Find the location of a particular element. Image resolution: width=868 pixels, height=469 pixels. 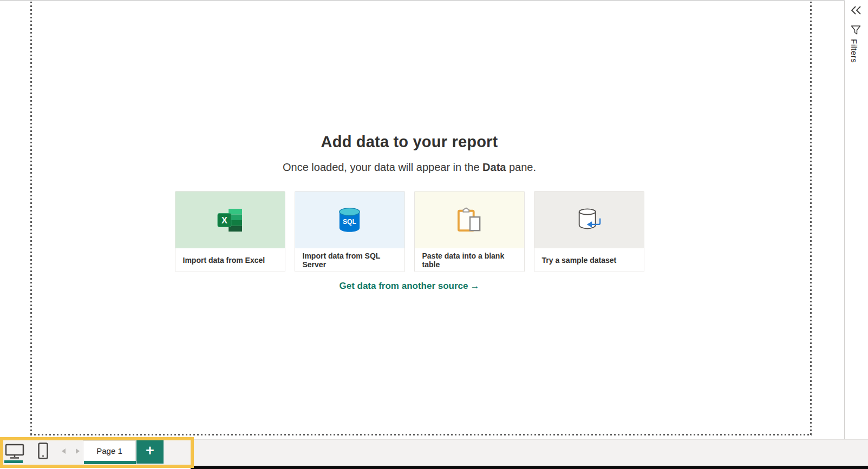

right-arrow-icon: → is located at coordinates (474, 286).